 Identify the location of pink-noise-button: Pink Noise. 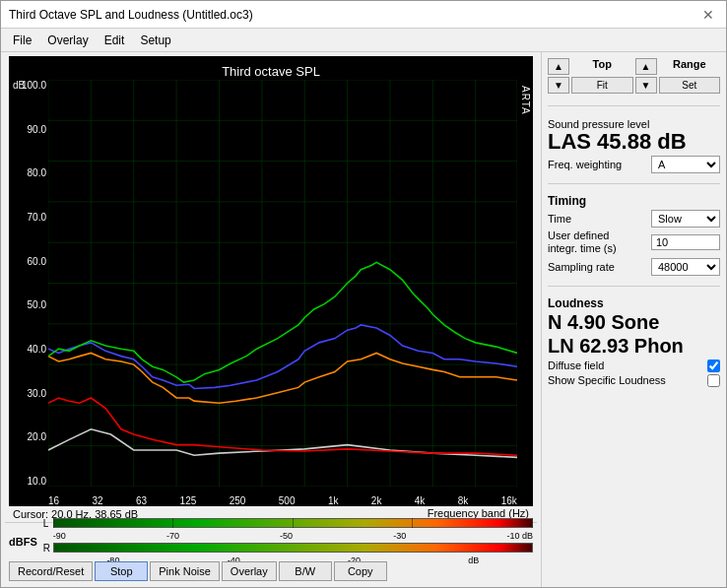
(185, 571).